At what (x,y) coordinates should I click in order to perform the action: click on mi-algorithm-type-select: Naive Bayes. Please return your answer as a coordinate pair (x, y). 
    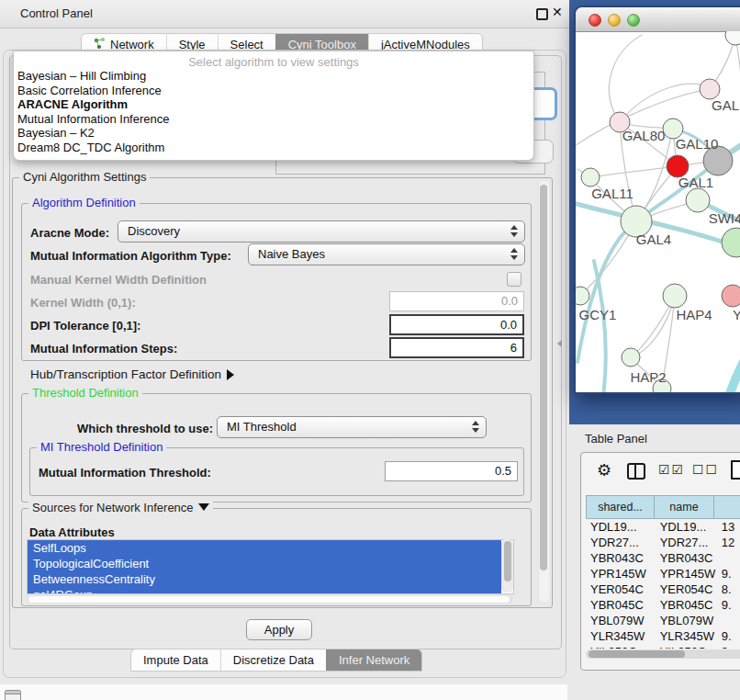
    Looking at the image, I should click on (387, 254).